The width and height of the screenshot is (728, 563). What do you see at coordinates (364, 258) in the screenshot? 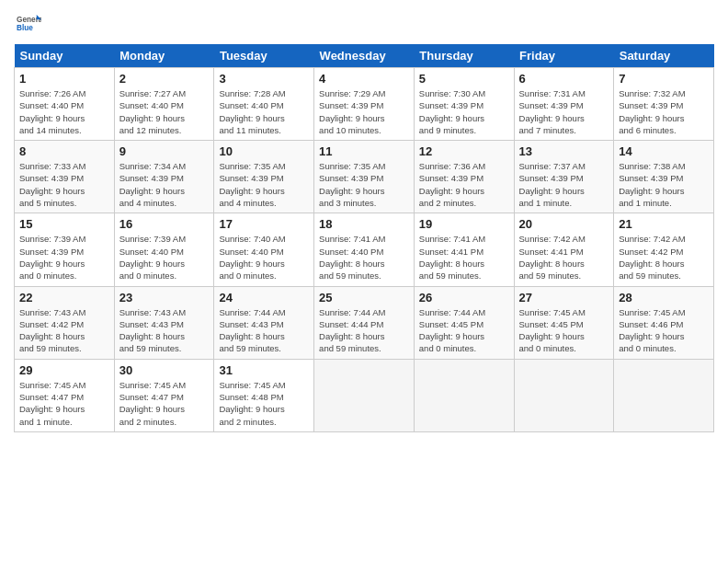
I see `day-info: Sunrise: 7:41 AM Sunset: 4:40 PM Dayligh…` at bounding box center [364, 258].